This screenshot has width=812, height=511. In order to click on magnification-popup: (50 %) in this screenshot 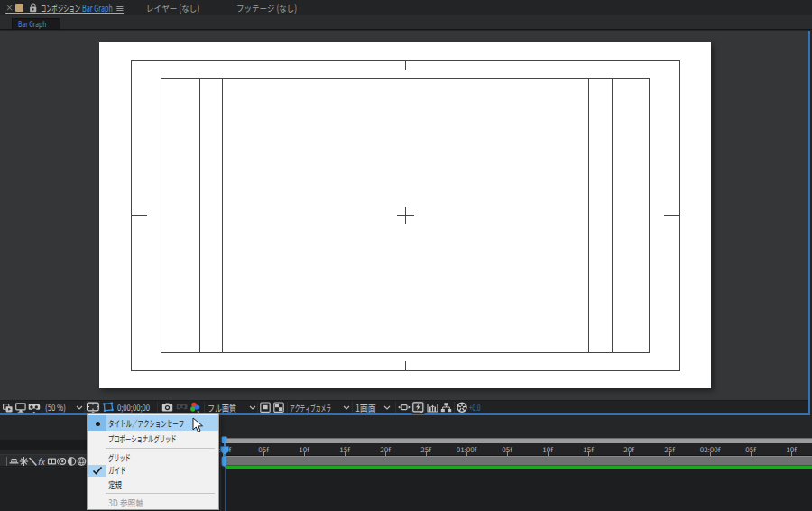, I will do `click(56, 408)`.